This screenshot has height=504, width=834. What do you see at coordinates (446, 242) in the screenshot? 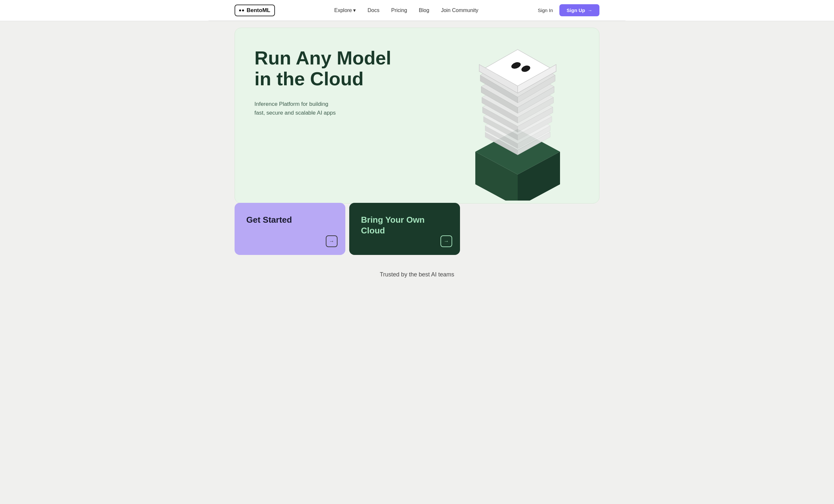
I see `arrow-right-icon-2: →` at bounding box center [446, 242].